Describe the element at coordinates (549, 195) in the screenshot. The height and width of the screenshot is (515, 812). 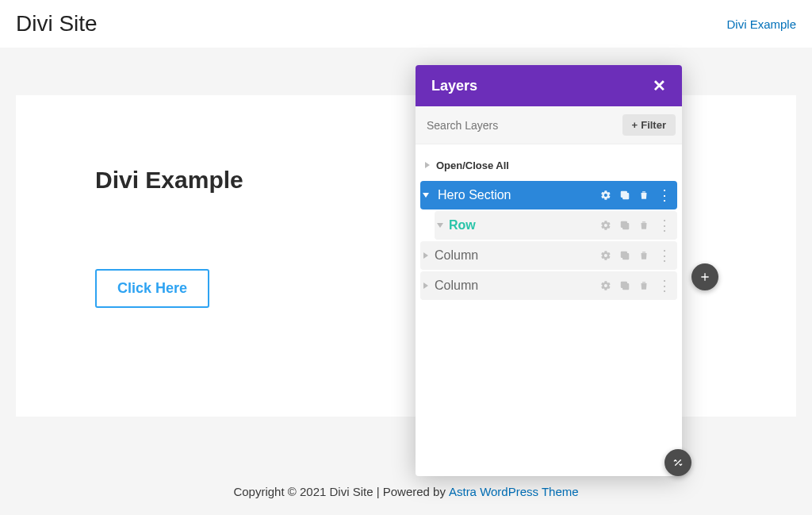
I see `layer-section-hero: Hero Section ⋮` at that location.